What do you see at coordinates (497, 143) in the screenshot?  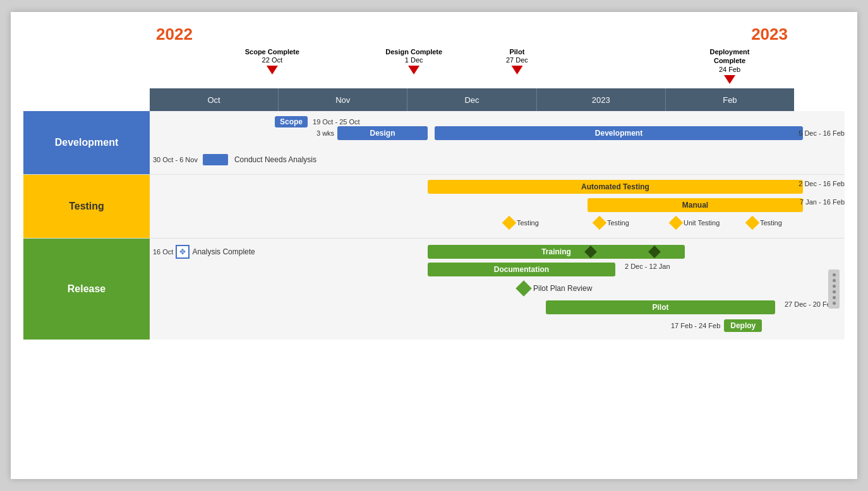 I see `development-content: Scope 19 Oct - 25 Oct 3 wks Design Devel…` at bounding box center [497, 143].